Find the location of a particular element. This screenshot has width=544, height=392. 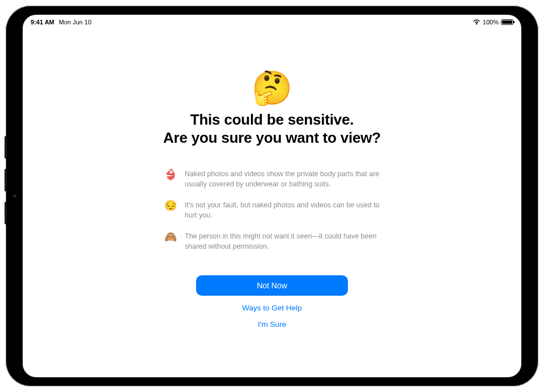

action-buttons: Not Now Ways to Get Help I'm Sure is located at coordinates (272, 302).